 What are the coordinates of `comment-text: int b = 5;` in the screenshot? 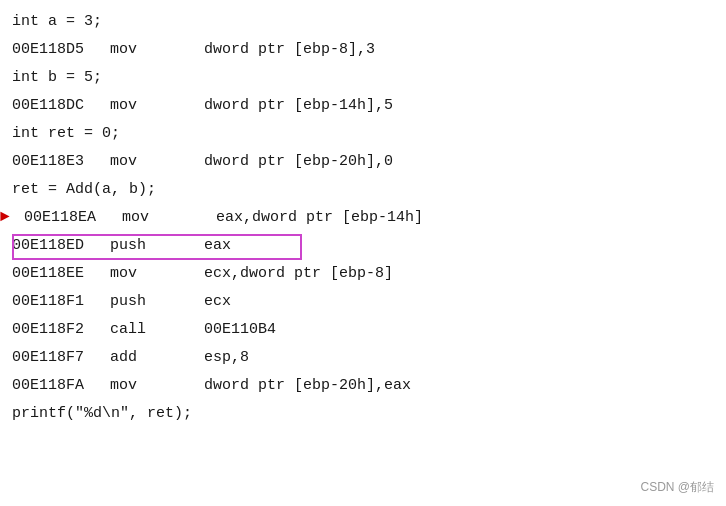 It's located at (57, 78).